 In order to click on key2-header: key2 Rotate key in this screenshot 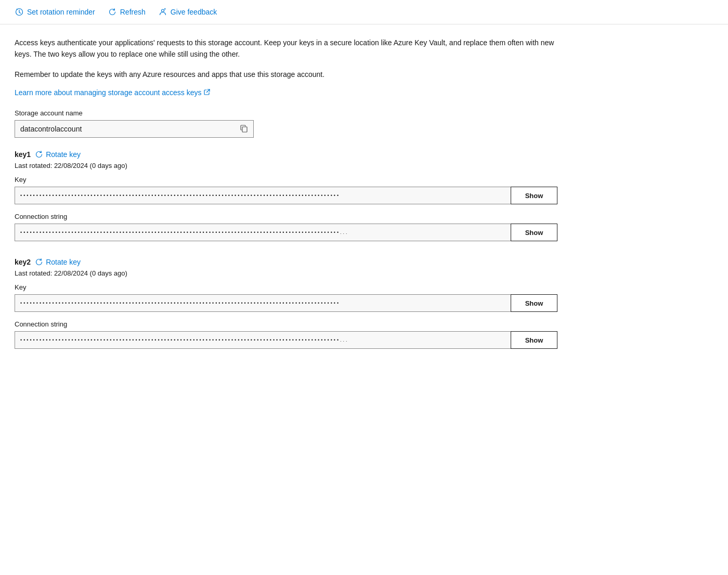, I will do `click(286, 262)`.